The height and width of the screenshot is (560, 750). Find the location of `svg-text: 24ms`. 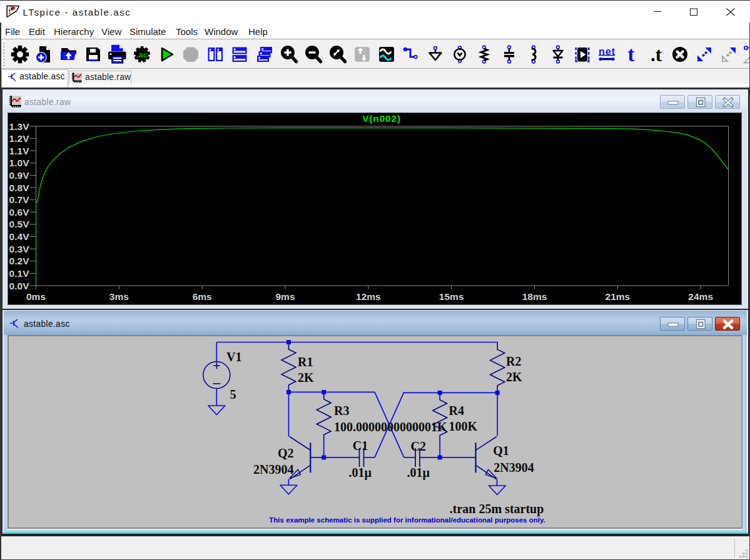

svg-text: 24ms is located at coordinates (701, 296).